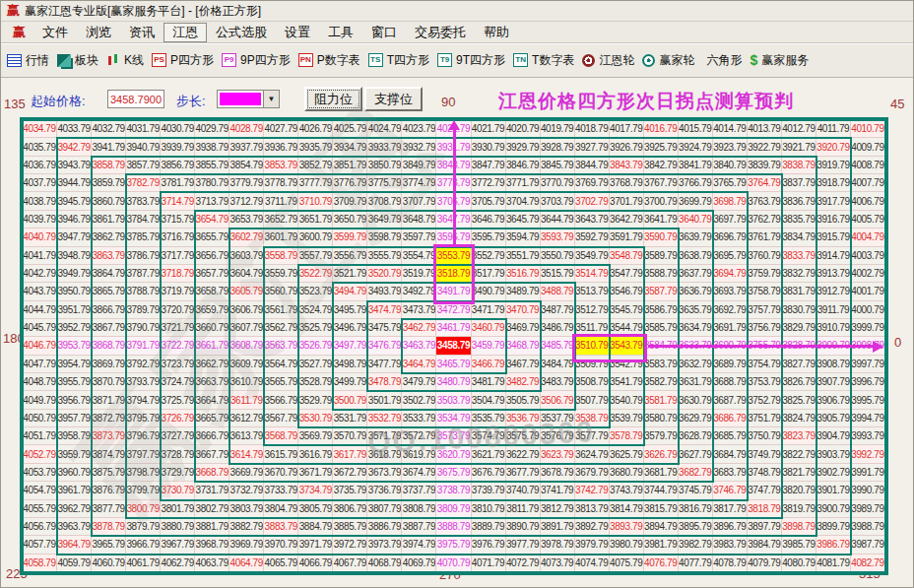 The image size is (914, 588). Describe the element at coordinates (384, 364) in the screenshot. I see `grid-cell: 3477.79` at that location.